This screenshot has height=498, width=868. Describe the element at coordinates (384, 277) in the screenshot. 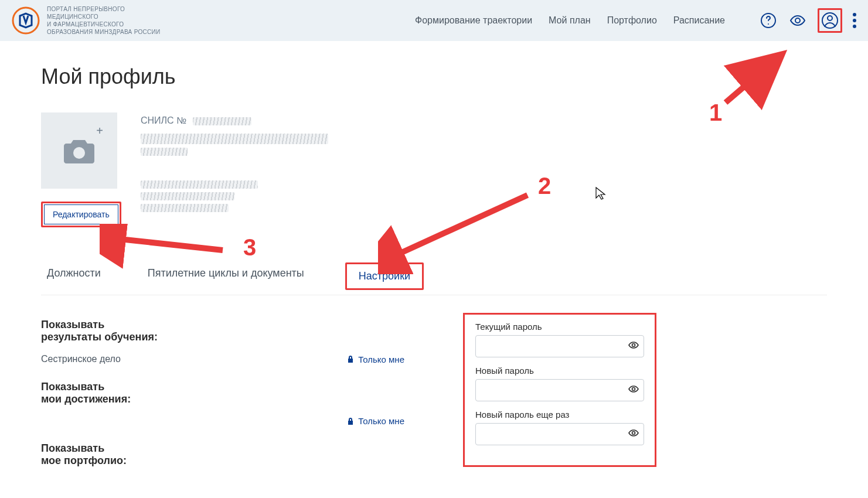

I see `tab-settings-highlight: Настройки` at that location.